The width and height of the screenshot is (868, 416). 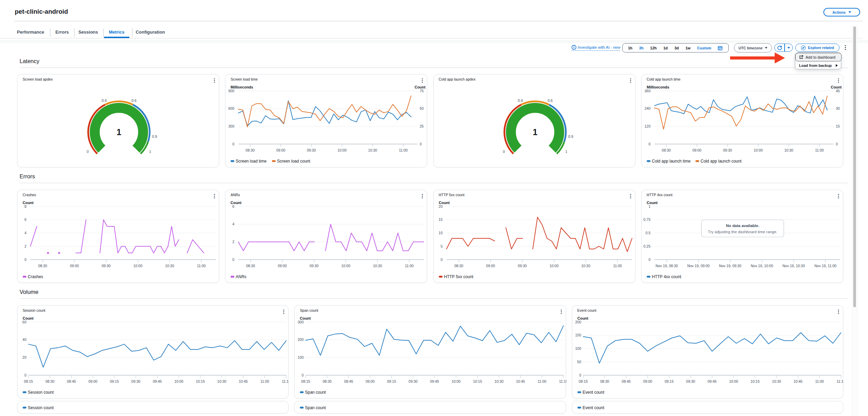 What do you see at coordinates (647, 220) in the screenshot?
I see `svg-text: 0.75` at bounding box center [647, 220].